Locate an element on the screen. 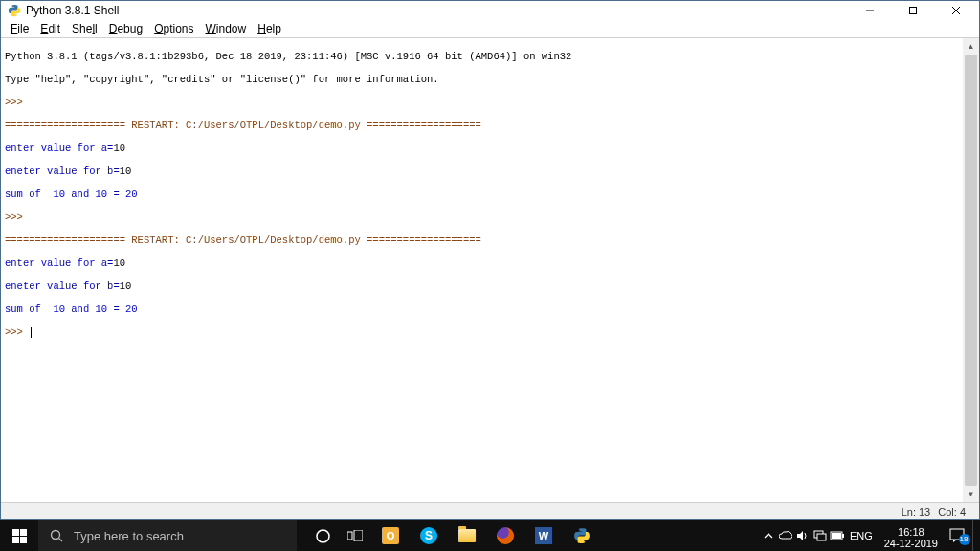  skype-icon: S is located at coordinates (429, 536).